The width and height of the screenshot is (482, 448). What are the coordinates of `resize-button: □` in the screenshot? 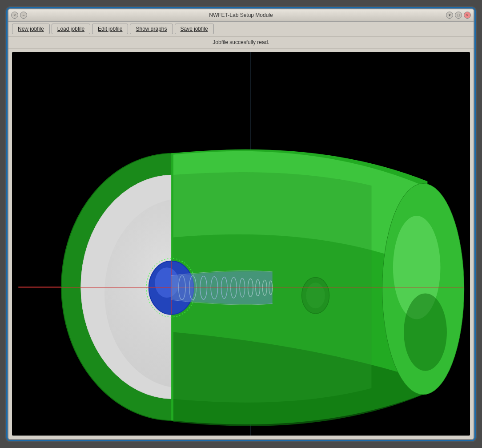 It's located at (458, 15).